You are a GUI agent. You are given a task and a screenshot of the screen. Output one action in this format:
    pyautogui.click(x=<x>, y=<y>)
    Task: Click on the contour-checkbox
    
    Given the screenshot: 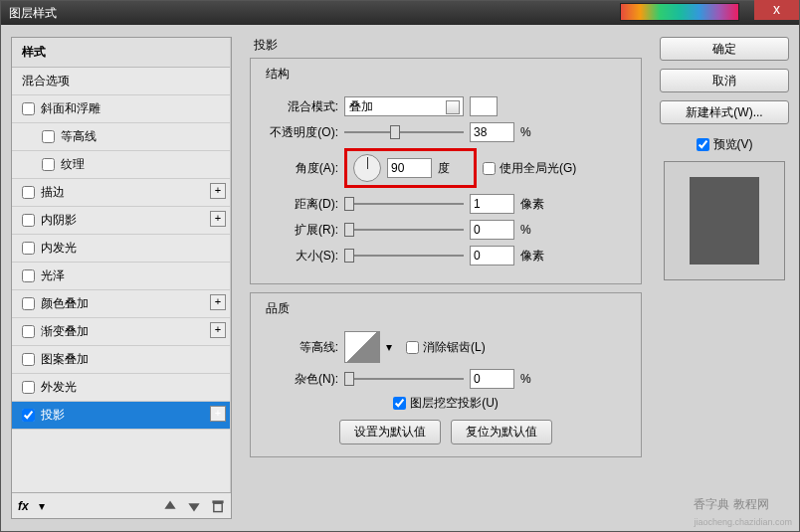 What is the action you would take?
    pyautogui.click(x=48, y=137)
    